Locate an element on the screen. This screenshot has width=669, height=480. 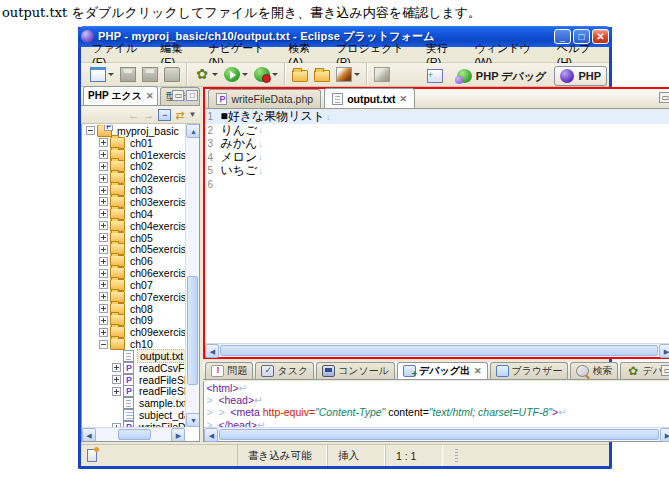
tab-デバッグ出: デバッグ出✕ is located at coordinates (442, 370).